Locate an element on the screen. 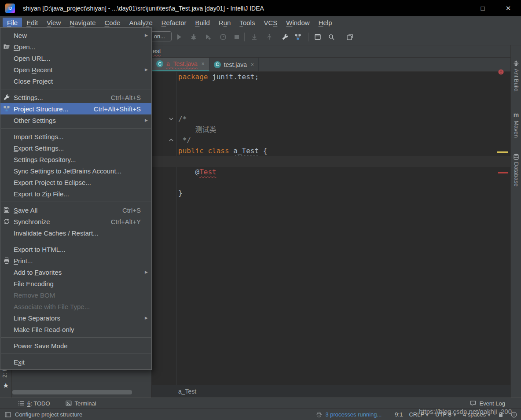 Image resolution: width=521 pixels, height=420 pixels. menu-item-label: File Encoding is located at coordinates (33, 284).